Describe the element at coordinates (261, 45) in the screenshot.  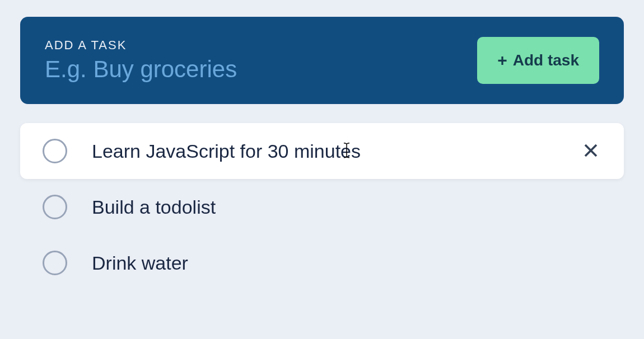
I see `add-task-label: Add a task` at that location.